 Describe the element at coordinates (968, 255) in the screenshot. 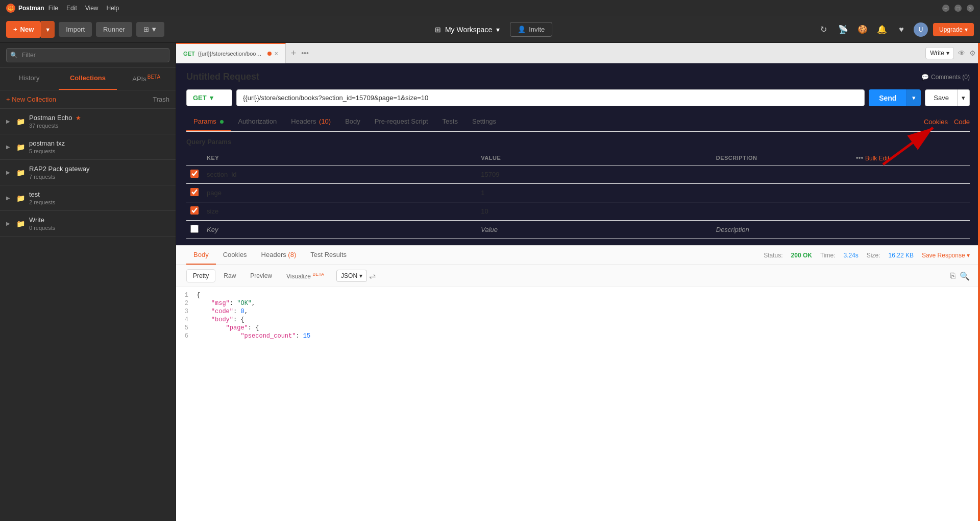

I see `save-response-chevron-icon: ▾` at that location.